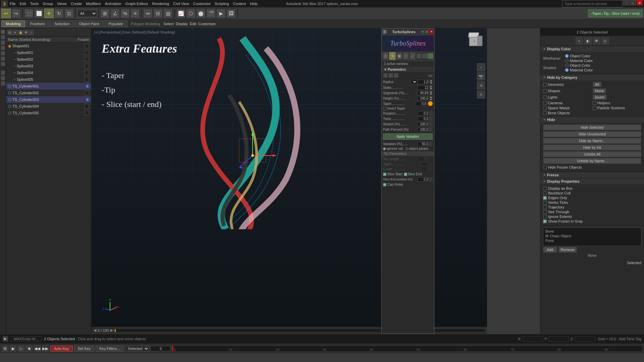 The height and width of the screenshot is (362, 644). Describe the element at coordinates (35, 4) in the screenshot. I see `menu-tools: Tools` at that location.